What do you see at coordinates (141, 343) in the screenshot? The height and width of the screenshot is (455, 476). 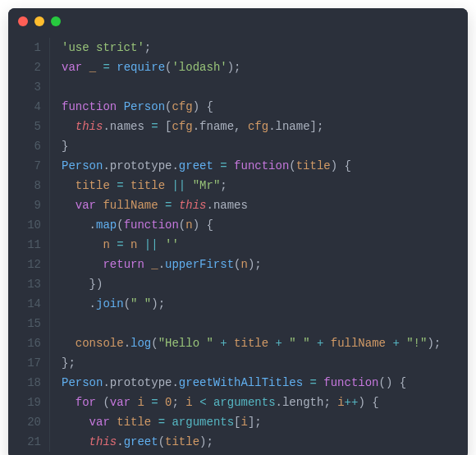 I see `token-fn: log` at bounding box center [141, 343].